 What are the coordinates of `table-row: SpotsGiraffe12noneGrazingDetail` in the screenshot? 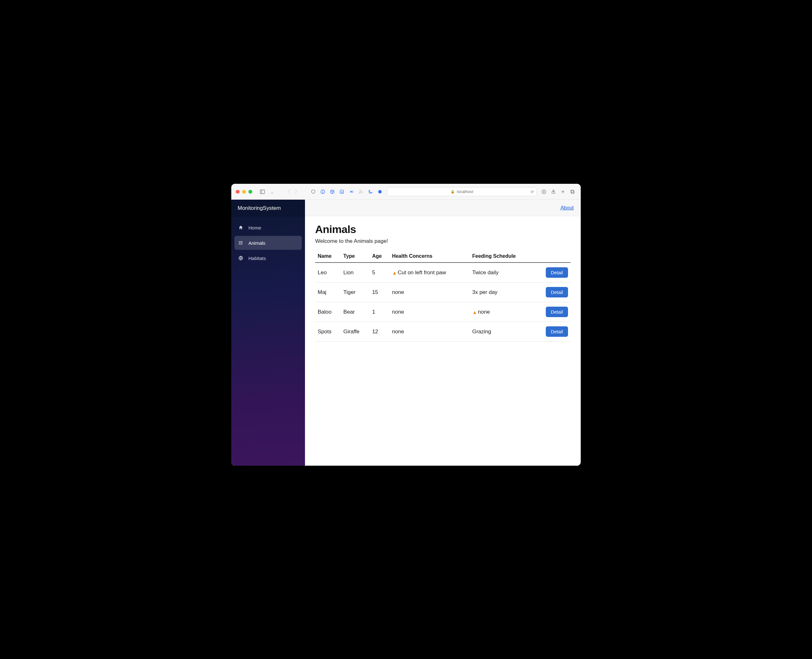 It's located at (443, 332).